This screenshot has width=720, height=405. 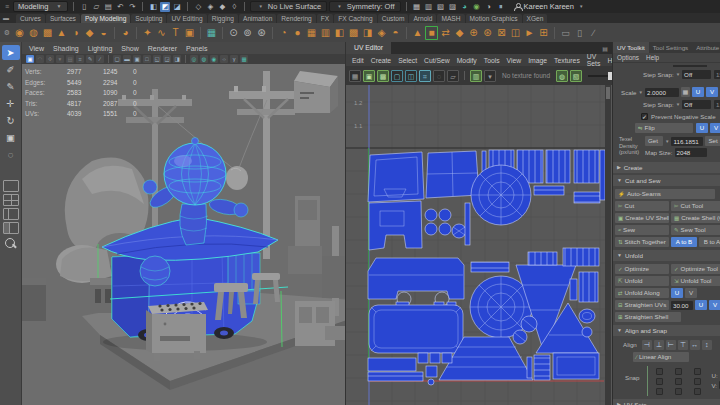 I want to click on panel-menu-icon: ▤, so click(x=605, y=48).